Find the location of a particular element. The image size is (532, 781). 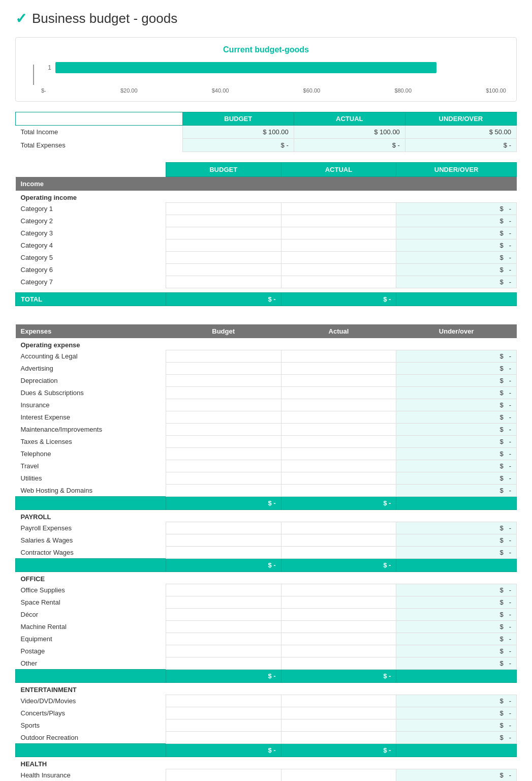

payroll-subtotal-actual: $ - is located at coordinates (338, 565).